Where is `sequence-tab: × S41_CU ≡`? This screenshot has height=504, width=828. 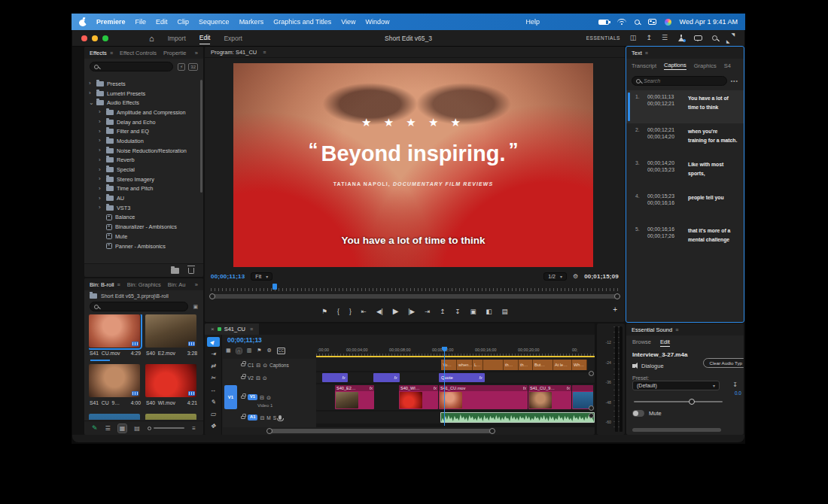 sequence-tab: × S41_CU ≡ is located at coordinates (232, 329).